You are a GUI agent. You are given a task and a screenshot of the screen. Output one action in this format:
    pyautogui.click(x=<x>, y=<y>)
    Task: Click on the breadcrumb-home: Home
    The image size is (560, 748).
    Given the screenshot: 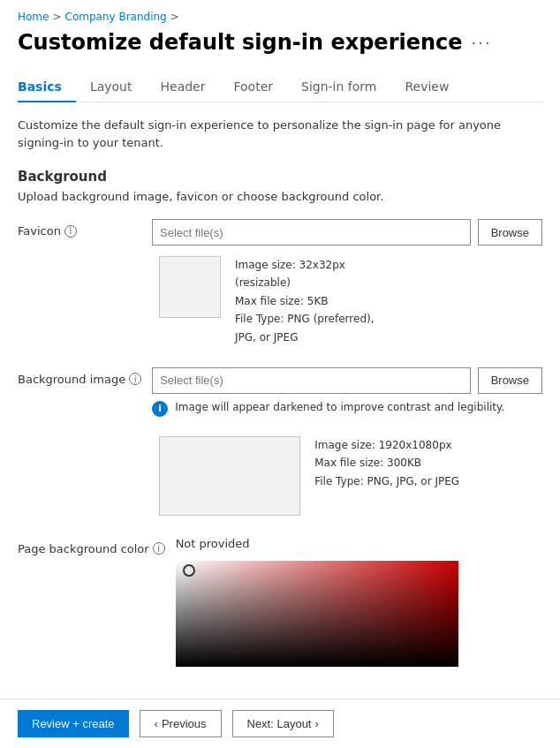 What is the action you would take?
    pyautogui.click(x=34, y=17)
    